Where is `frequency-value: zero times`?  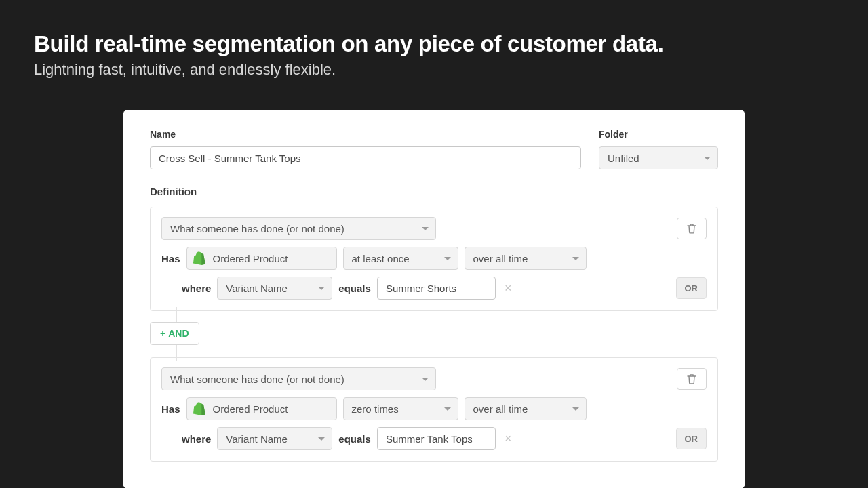 frequency-value: zero times is located at coordinates (376, 409).